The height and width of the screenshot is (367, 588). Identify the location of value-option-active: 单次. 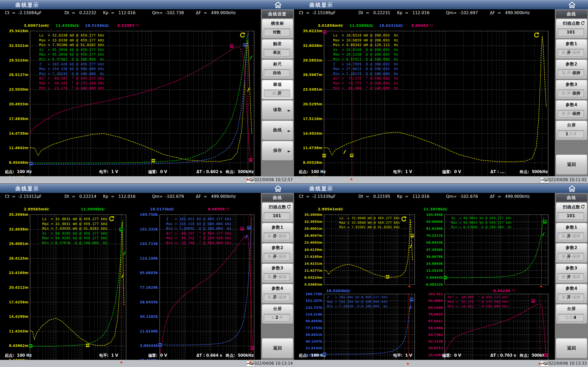
(277, 53).